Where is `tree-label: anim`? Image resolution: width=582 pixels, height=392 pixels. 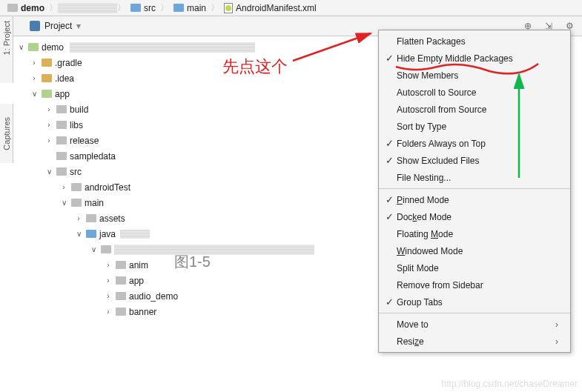
tree-label: anim is located at coordinates (139, 265).